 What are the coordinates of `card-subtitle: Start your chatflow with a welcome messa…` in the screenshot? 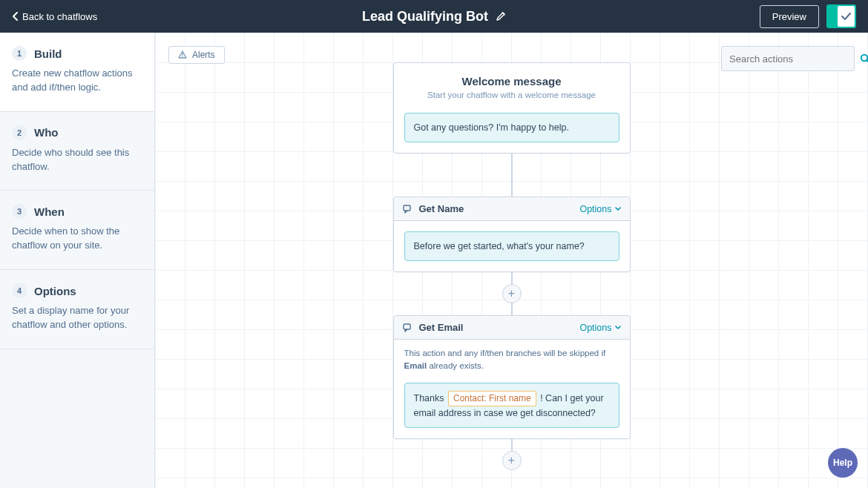 It's located at (512, 95).